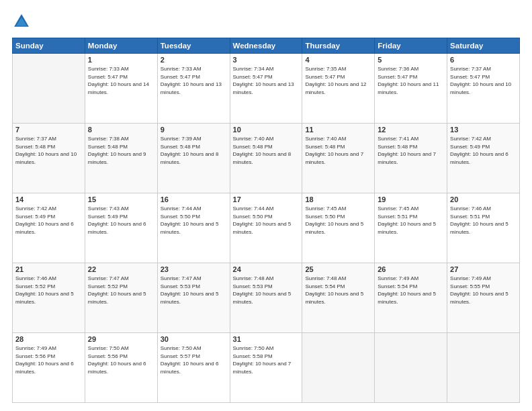  Describe the element at coordinates (339, 60) in the screenshot. I see `day-number: 4` at that location.